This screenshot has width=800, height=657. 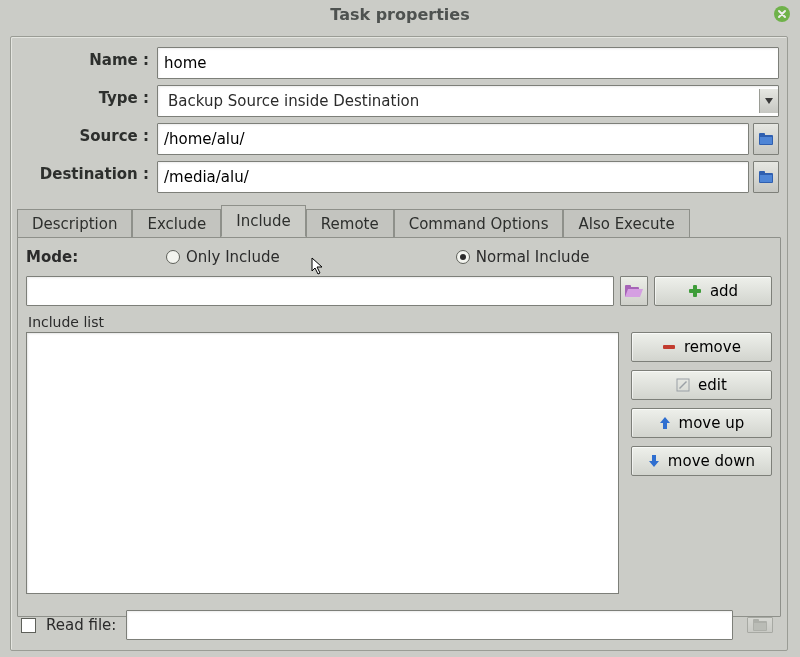 What do you see at coordinates (400, 14) in the screenshot?
I see `title-bar: Task properties` at bounding box center [400, 14].